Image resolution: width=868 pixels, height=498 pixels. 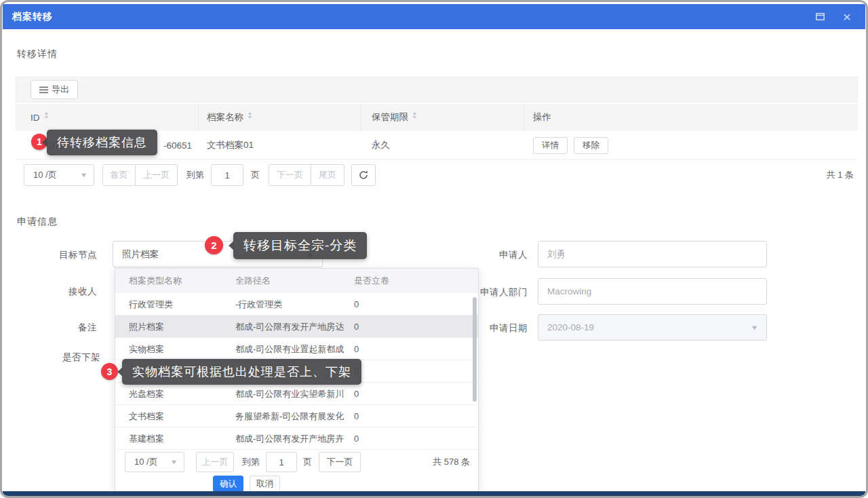 I want to click on dropdown-row: 实物档案 都成-司公限有业置起新都成- 0, so click(x=297, y=349).